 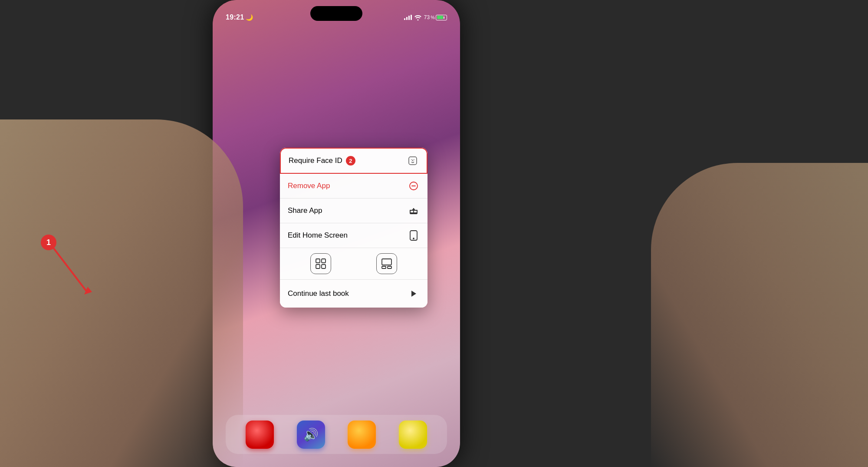 What do you see at coordinates (336, 17) in the screenshot?
I see `status-bar: 19:21 🌙 73 %` at bounding box center [336, 17].